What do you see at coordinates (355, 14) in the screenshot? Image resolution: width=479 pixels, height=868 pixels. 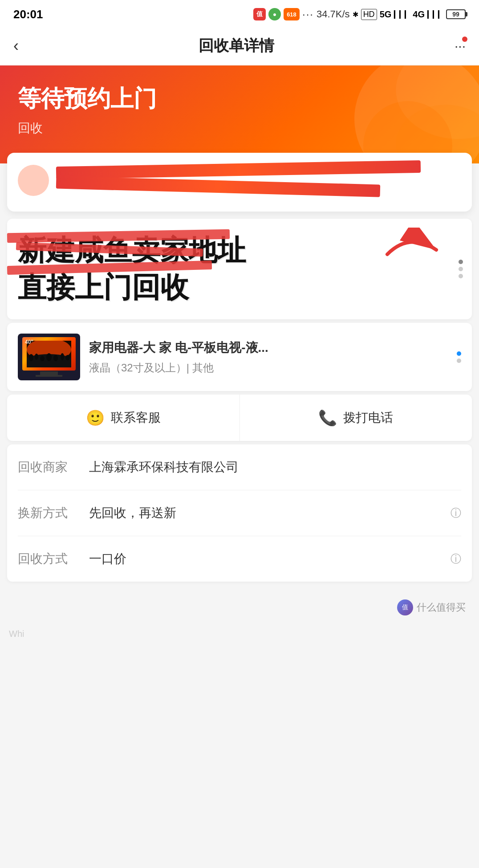 I see `bluetooth-icon: ✱` at bounding box center [355, 14].